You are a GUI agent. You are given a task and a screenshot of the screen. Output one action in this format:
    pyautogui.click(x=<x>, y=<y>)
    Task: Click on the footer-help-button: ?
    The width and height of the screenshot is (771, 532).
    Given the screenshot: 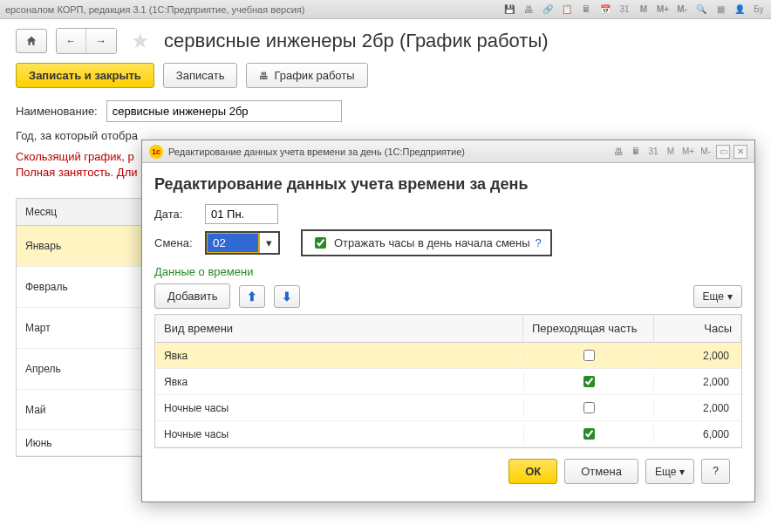 What is the action you would take?
    pyautogui.click(x=715, y=471)
    